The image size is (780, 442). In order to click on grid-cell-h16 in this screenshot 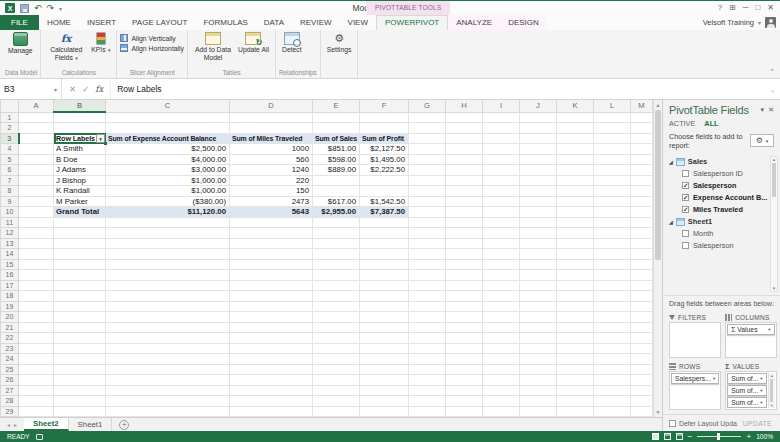, I will do `click(464, 276)`.